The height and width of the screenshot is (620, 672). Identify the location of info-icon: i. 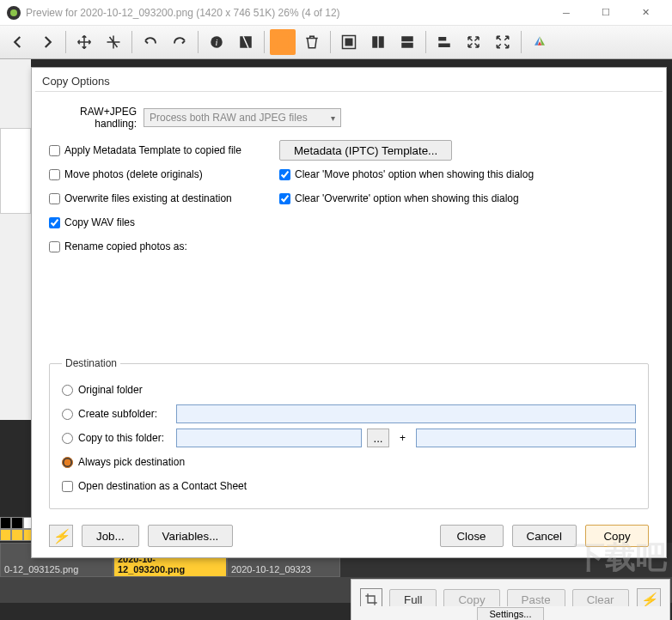
(217, 42).